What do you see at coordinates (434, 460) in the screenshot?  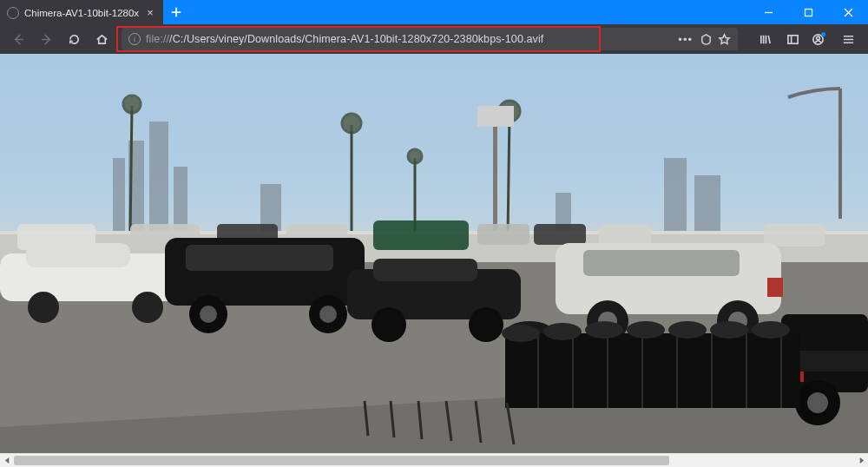 I see `horizontal-scrollbar` at bounding box center [434, 460].